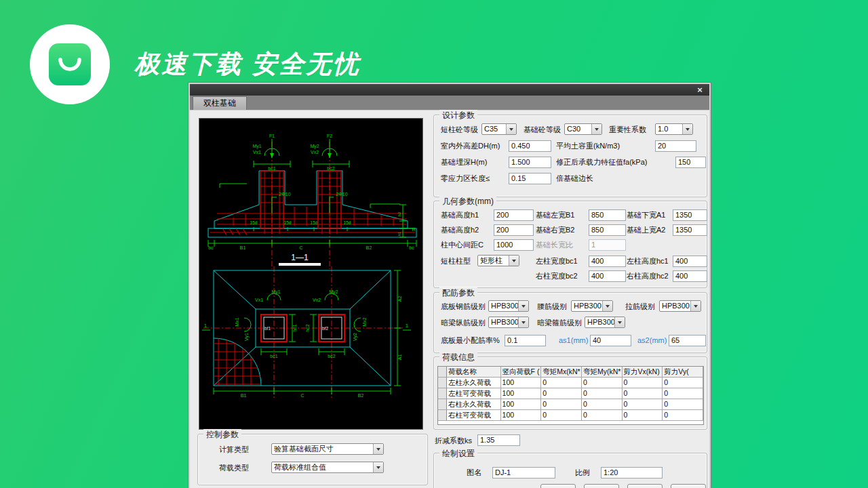 The width and height of the screenshot is (868, 488). What do you see at coordinates (460, 230) in the screenshot?
I see `h2-label: 基础高度h2` at bounding box center [460, 230].